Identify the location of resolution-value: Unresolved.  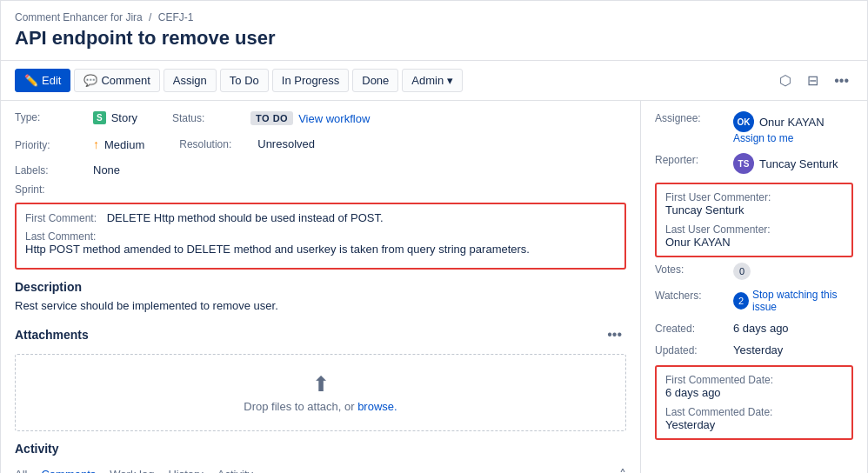
(286, 144).